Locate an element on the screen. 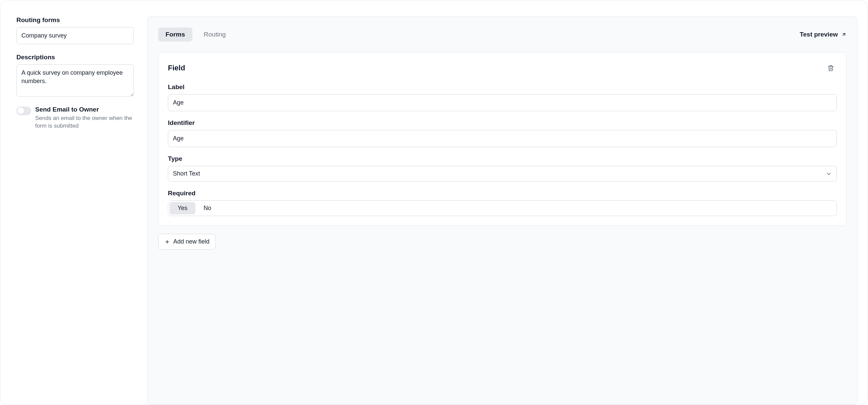 The height and width of the screenshot is (405, 868). field-type-label: Type is located at coordinates (502, 159).